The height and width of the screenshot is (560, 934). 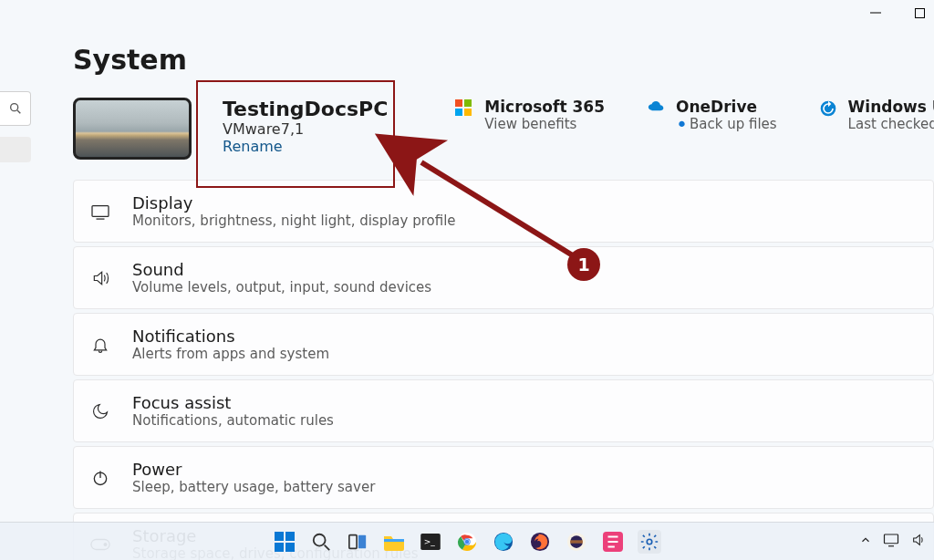 What do you see at coordinates (254, 487) in the screenshot?
I see `setting-sub: Sleep, battery usage, battery saver` at bounding box center [254, 487].